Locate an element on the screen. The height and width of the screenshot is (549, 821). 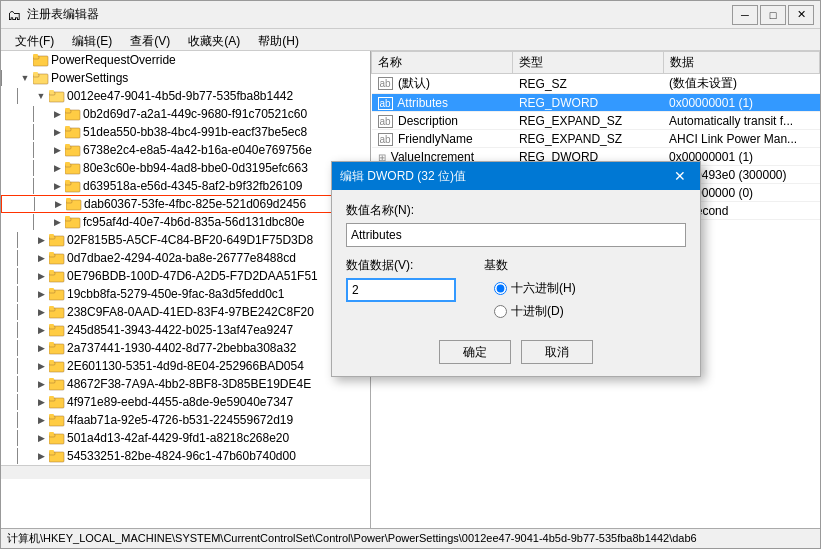
table-row: ab AttributesREG_DWORD0x00000001 (1) is located at coordinates (596, 103).